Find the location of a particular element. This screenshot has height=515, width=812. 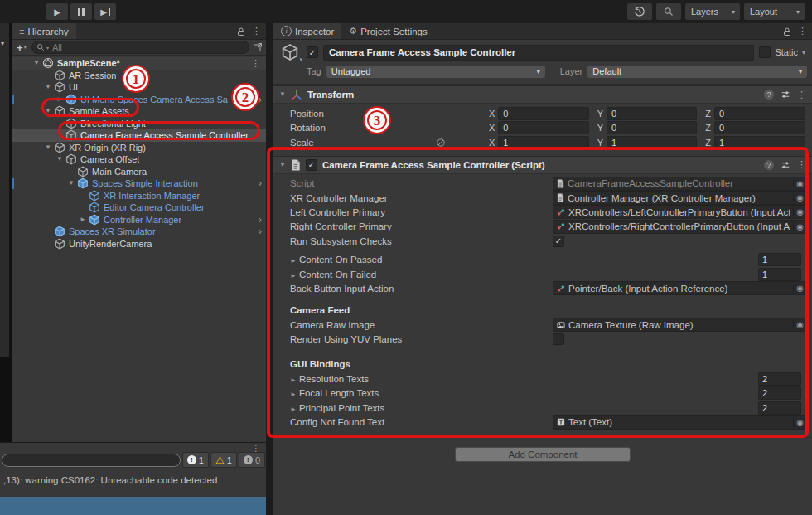

position-y-field: 0 is located at coordinates (651, 114).